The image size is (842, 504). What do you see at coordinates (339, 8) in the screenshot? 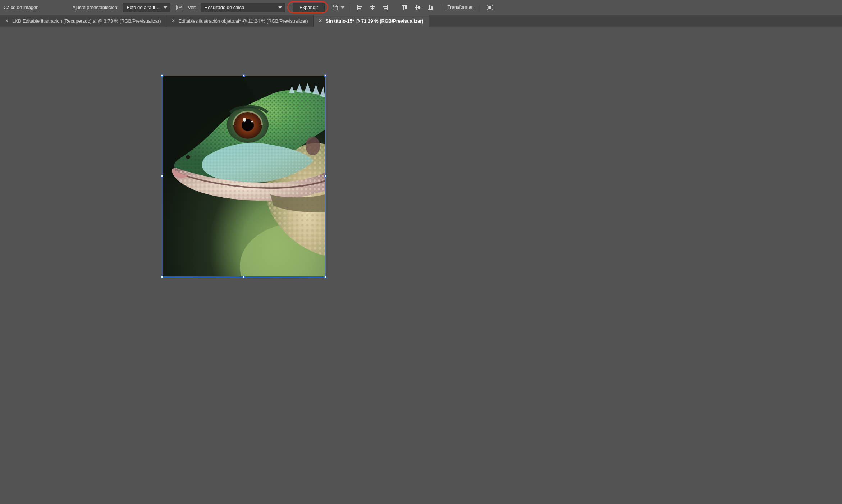
I see `crop-image-button` at bounding box center [339, 8].